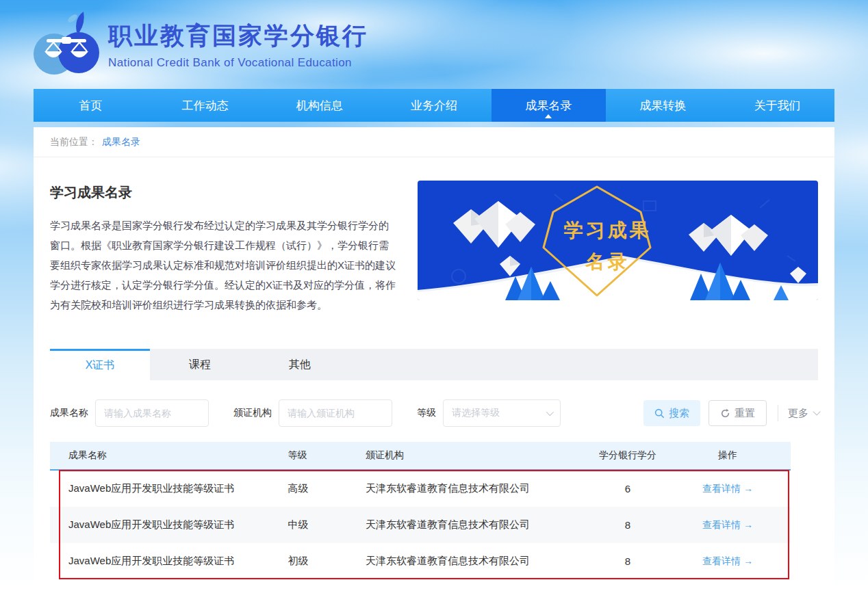 This screenshot has width=868, height=593. What do you see at coordinates (663, 105) in the screenshot?
I see `nav-item-achievement-conversion: 成果转换` at bounding box center [663, 105].